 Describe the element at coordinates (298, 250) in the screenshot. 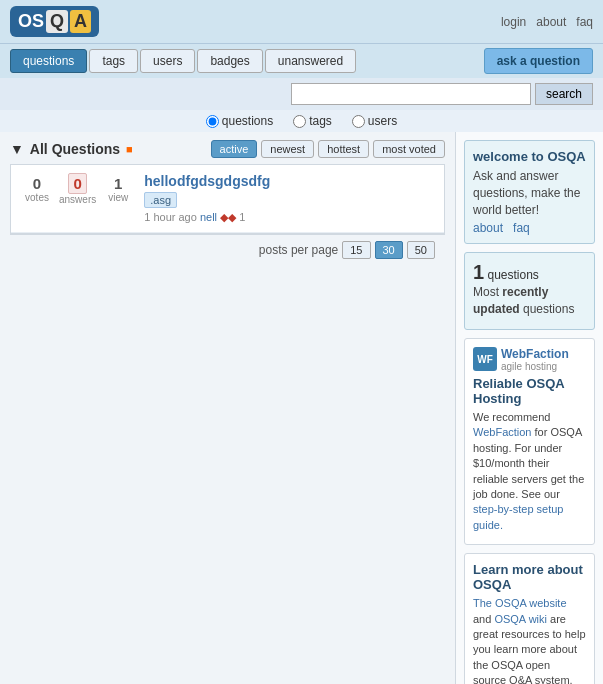

I see `pagination-label: posts per page` at that location.